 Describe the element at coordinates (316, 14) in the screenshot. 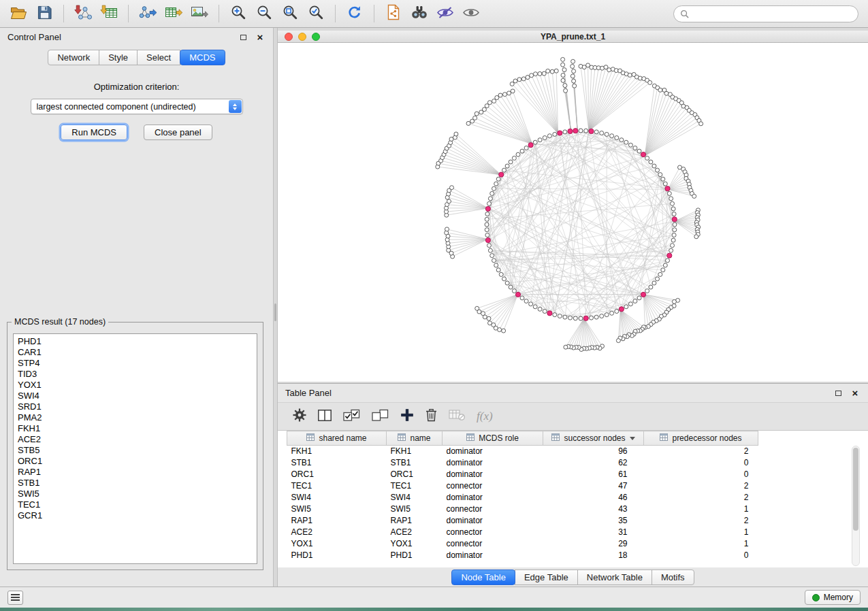

I see `zoom-selected-button` at that location.